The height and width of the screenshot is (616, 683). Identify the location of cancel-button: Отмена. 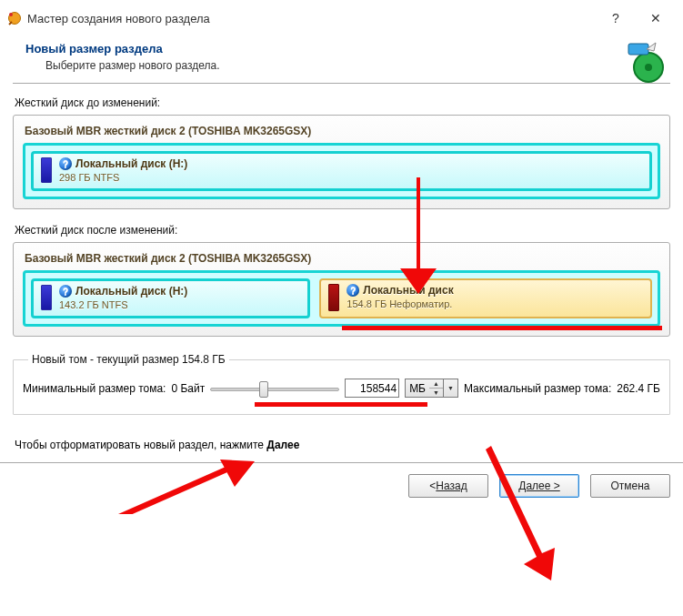
(630, 486).